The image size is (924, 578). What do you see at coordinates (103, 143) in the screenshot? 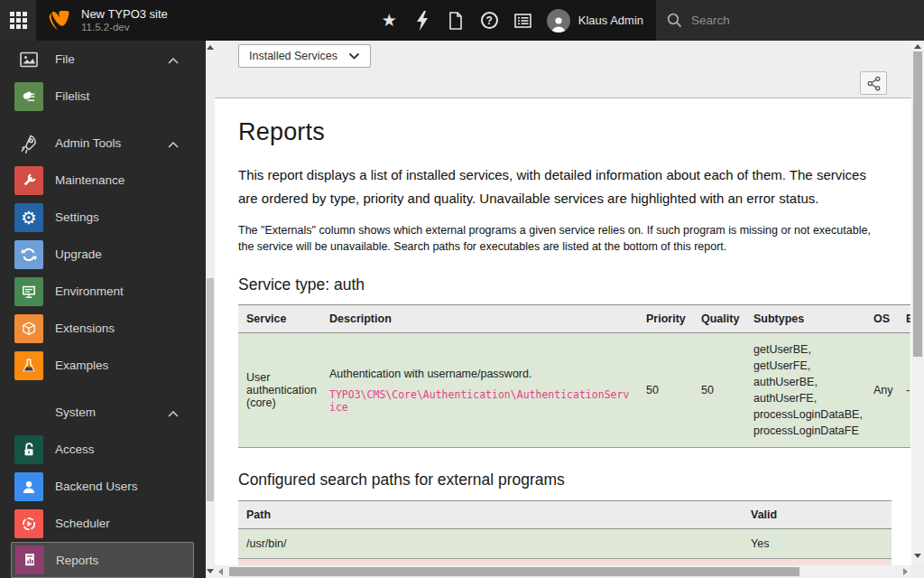
I see `sidebar-group-admin-tools: Admin Tools` at bounding box center [103, 143].